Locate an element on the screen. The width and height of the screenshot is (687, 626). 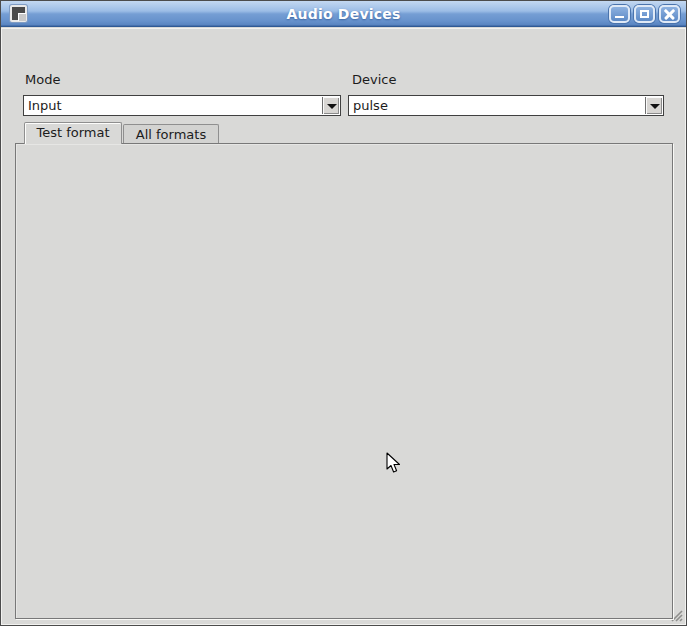
tab-test-format: Test format is located at coordinates (73, 133).